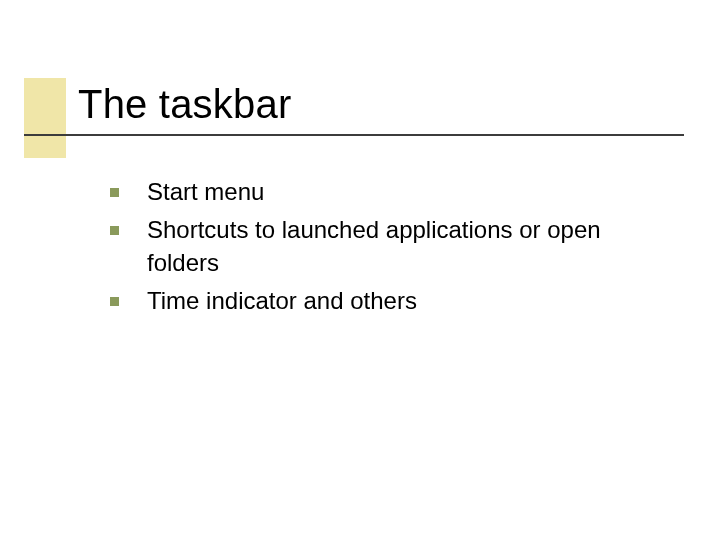 This screenshot has height=540, width=720. What do you see at coordinates (390, 192) in the screenshot?
I see `list-item: Start menu` at bounding box center [390, 192].